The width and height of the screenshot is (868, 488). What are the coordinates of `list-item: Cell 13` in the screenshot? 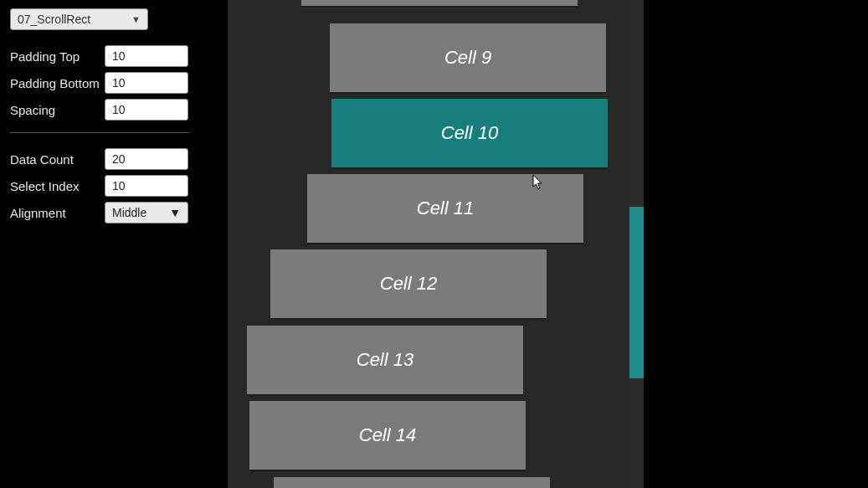 It's located at (385, 360).